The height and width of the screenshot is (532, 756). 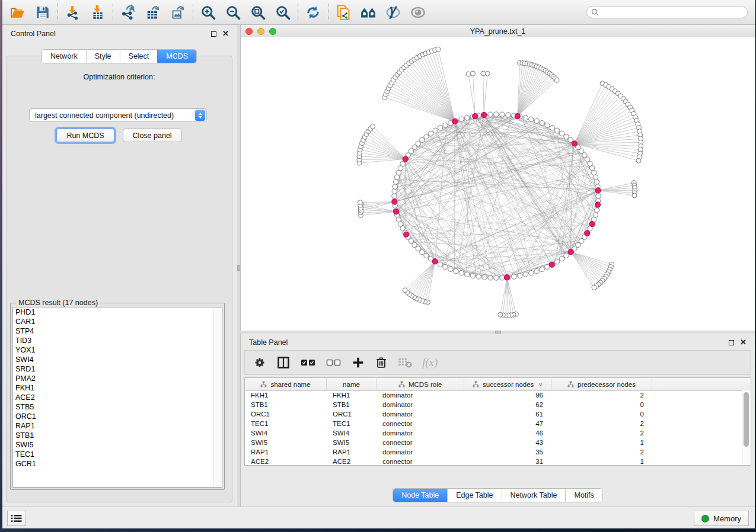 I want to click on close-panel-button: Close panel, so click(x=152, y=135).